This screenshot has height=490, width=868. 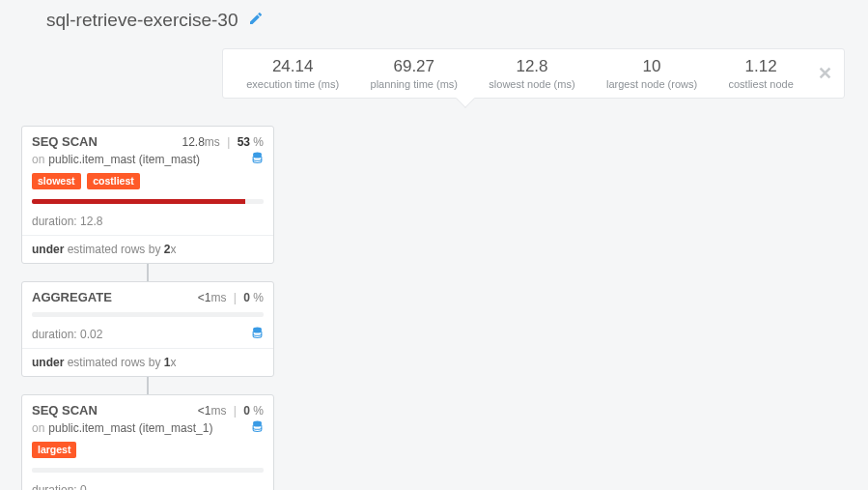 I want to click on duration-value: 0, so click(x=83, y=487).